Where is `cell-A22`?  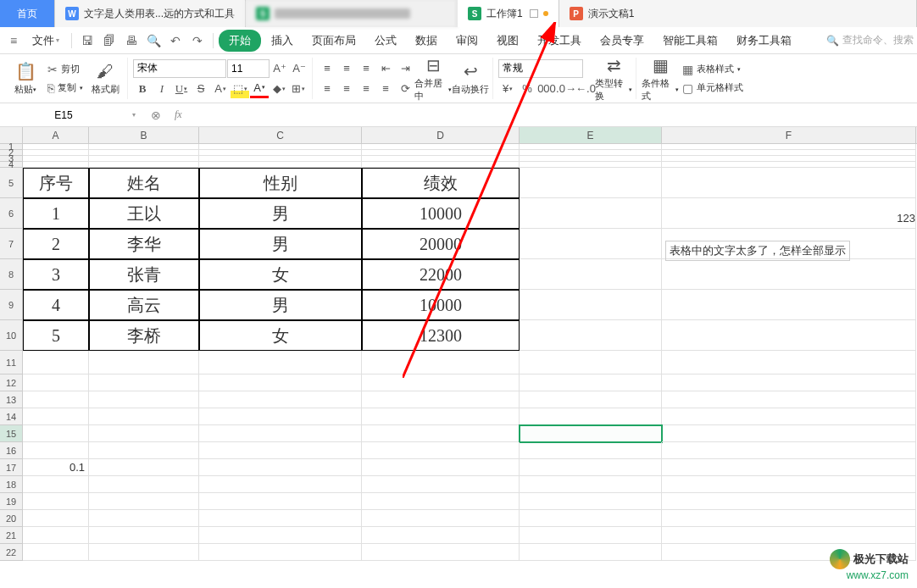
cell-A22 is located at coordinates (56, 552).